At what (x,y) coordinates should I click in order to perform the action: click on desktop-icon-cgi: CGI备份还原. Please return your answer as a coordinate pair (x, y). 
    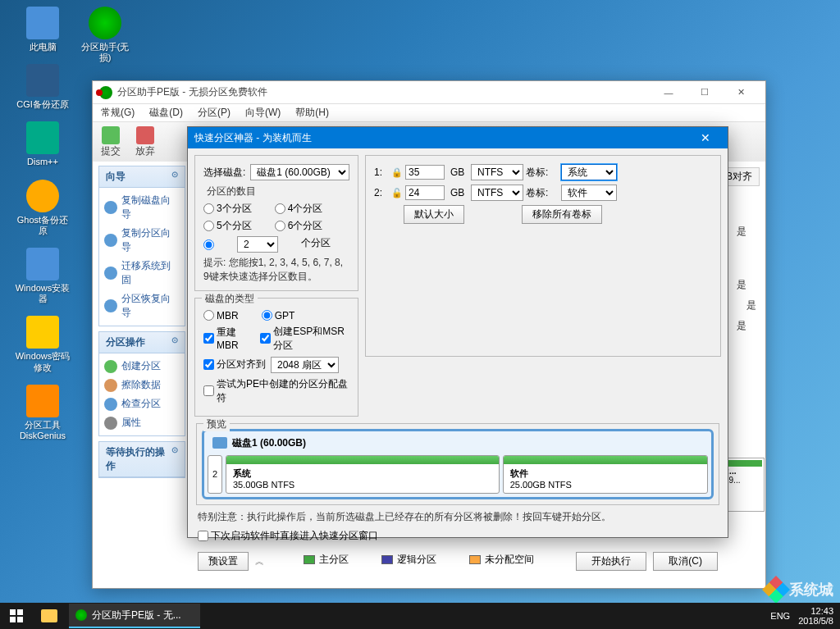
    Looking at the image, I should click on (43, 87).